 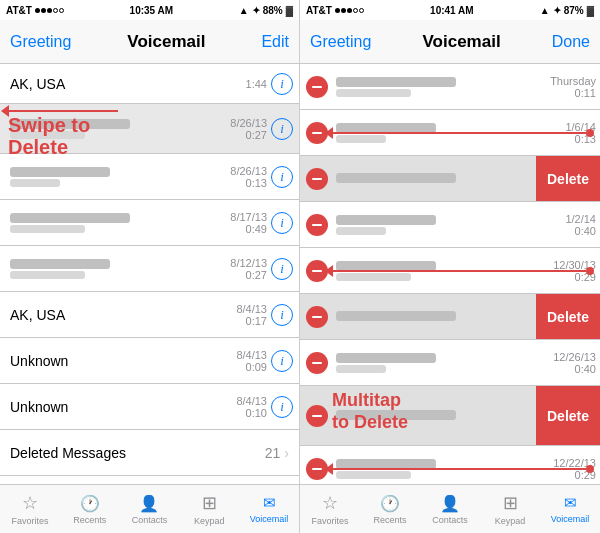 I want to click on row-meta: 12/22/13 0:29, so click(x=568, y=469).